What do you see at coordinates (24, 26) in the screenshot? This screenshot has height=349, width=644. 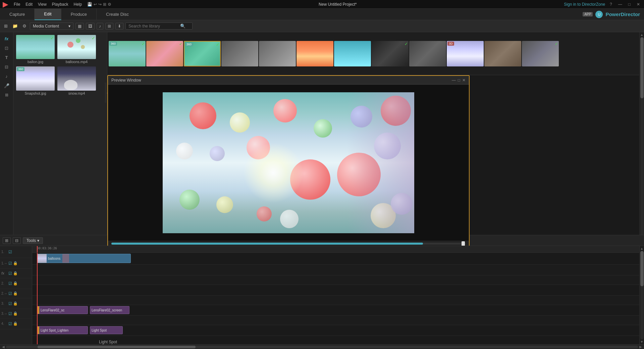 I see `toolbar-icon-btn-3: ⚙` at bounding box center [24, 26].